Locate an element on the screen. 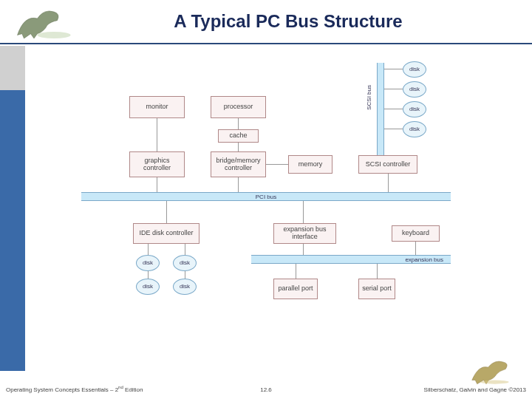 This screenshot has height=399, width=532. expansion-bus: expansion bus is located at coordinates (351, 259).